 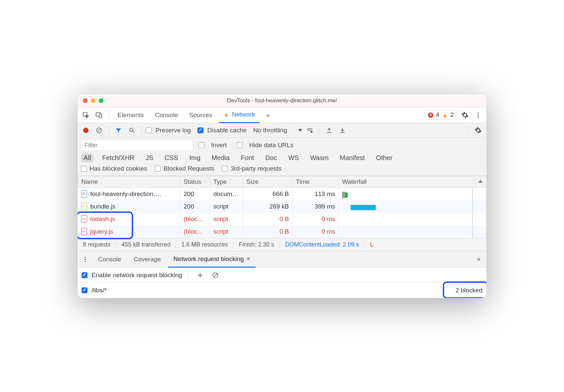 I want to click on drawer-tab-console: Console, so click(x=110, y=259).